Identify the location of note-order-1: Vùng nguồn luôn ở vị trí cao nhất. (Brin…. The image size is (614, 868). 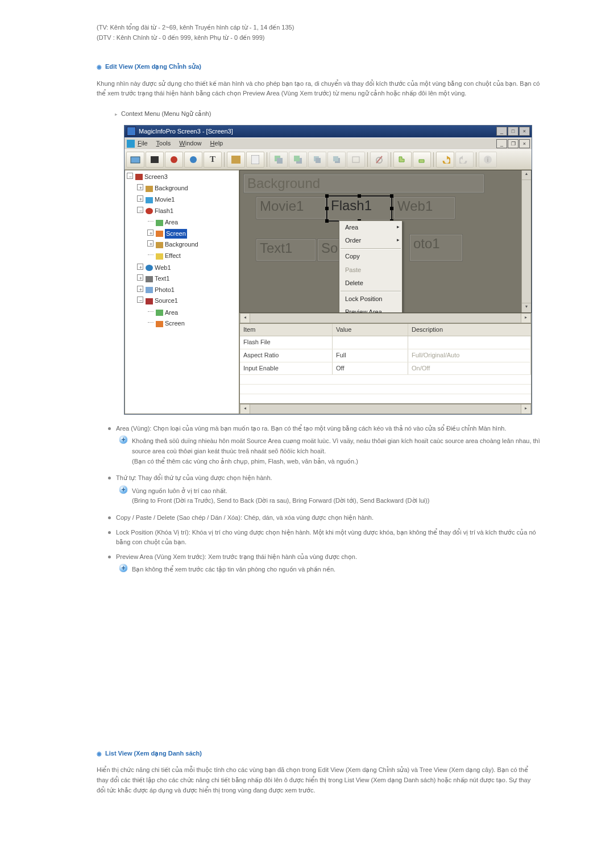
(330, 496).